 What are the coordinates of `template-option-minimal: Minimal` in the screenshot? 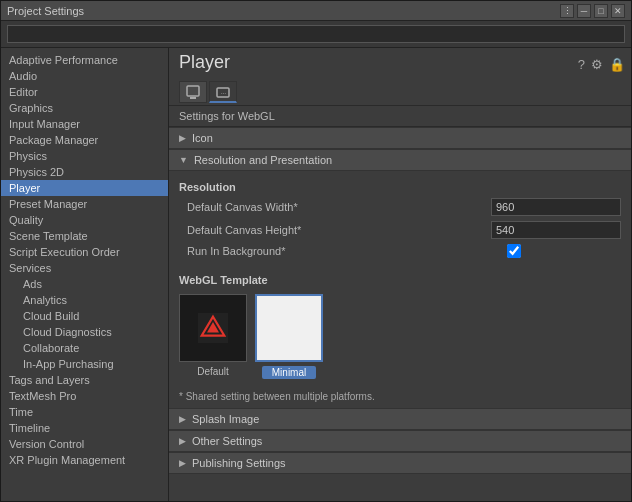 It's located at (289, 336).